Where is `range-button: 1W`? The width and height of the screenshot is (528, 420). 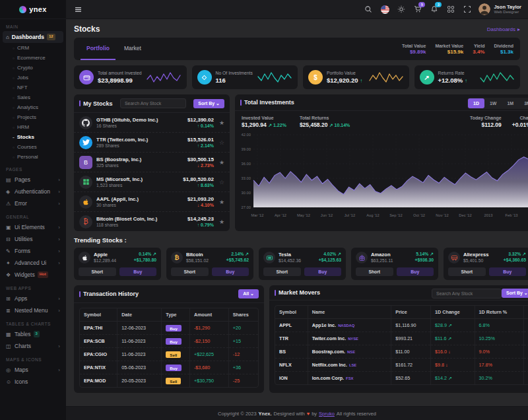
range-button: 1W is located at coordinates (494, 103).